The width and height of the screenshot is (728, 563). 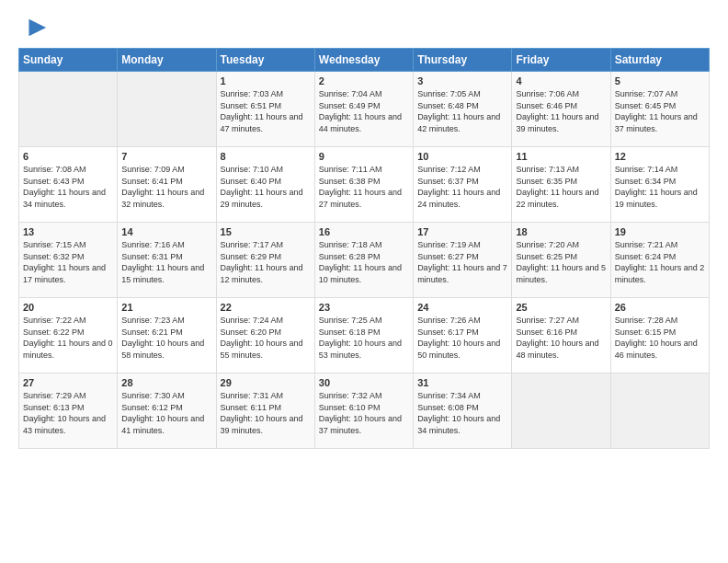 What do you see at coordinates (462, 383) in the screenshot?
I see `day-number: 31` at bounding box center [462, 383].